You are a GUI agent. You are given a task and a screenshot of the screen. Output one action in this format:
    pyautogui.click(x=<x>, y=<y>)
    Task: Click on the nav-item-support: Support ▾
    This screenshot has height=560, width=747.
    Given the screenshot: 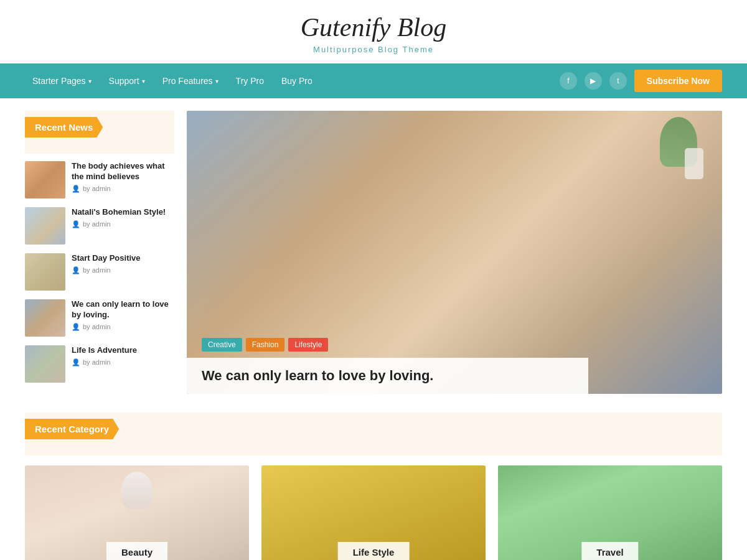 What is the action you would take?
    pyautogui.click(x=127, y=81)
    